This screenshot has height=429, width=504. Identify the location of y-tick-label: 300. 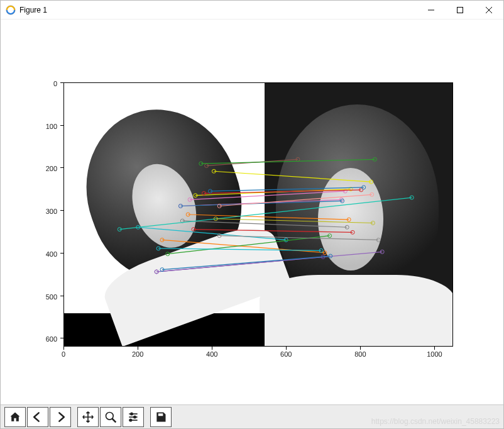
(45, 211).